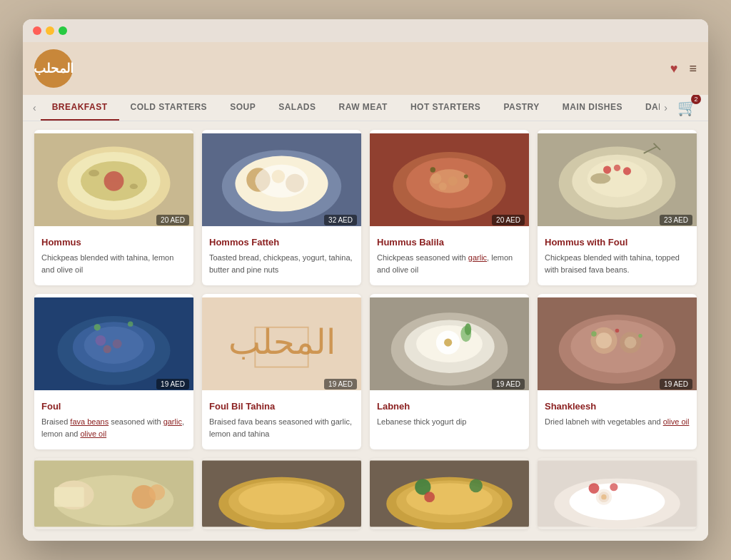 The height and width of the screenshot is (560, 731). Describe the element at coordinates (617, 422) in the screenshot. I see `item-desc-shankleesh: Dried labneh with vegetables and olive o…` at that location.